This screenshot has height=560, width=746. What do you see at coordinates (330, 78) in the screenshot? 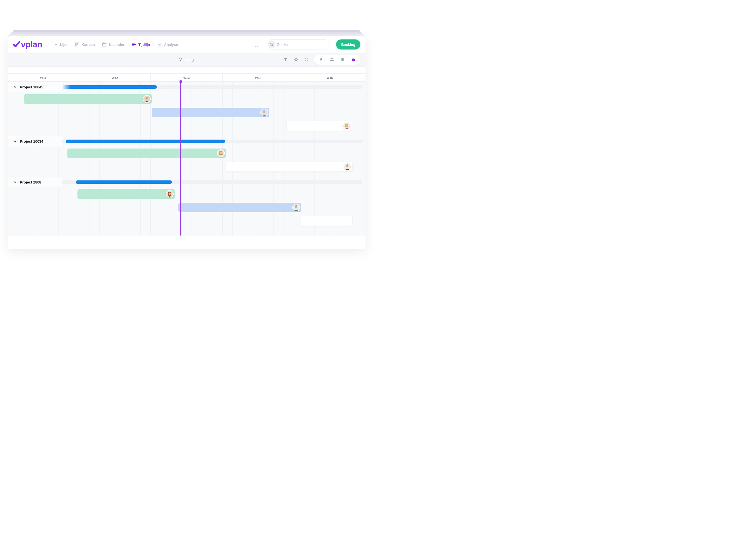
I see `week-label: W15` at bounding box center [330, 78].